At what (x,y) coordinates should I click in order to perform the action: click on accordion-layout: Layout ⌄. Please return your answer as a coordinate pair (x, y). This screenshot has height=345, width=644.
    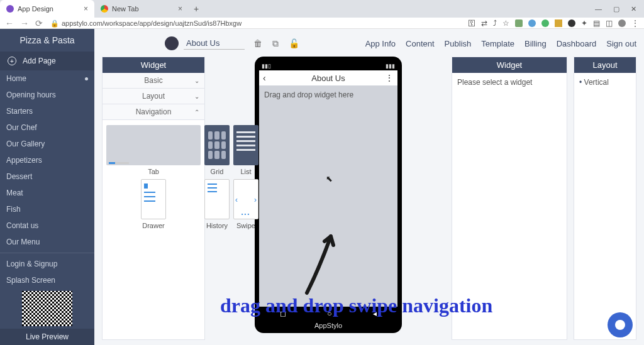
    Looking at the image, I should click on (153, 97).